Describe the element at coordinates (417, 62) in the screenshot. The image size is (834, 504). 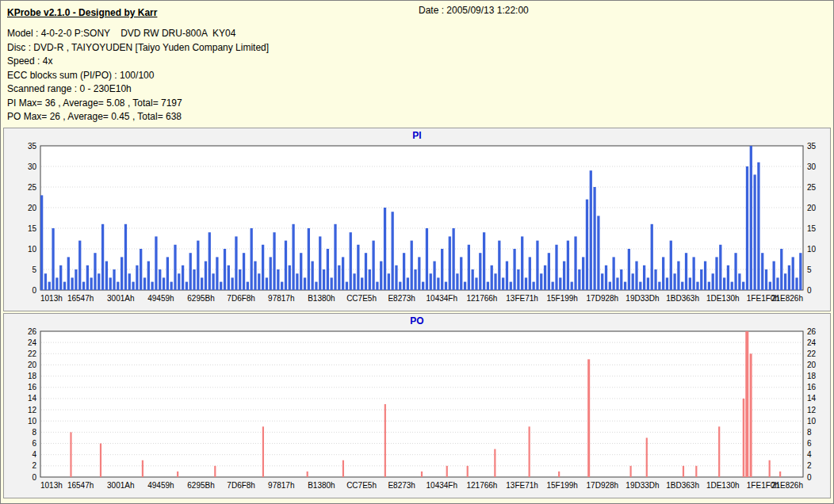
I see `info-line-speed: Speed : 4x` at that location.